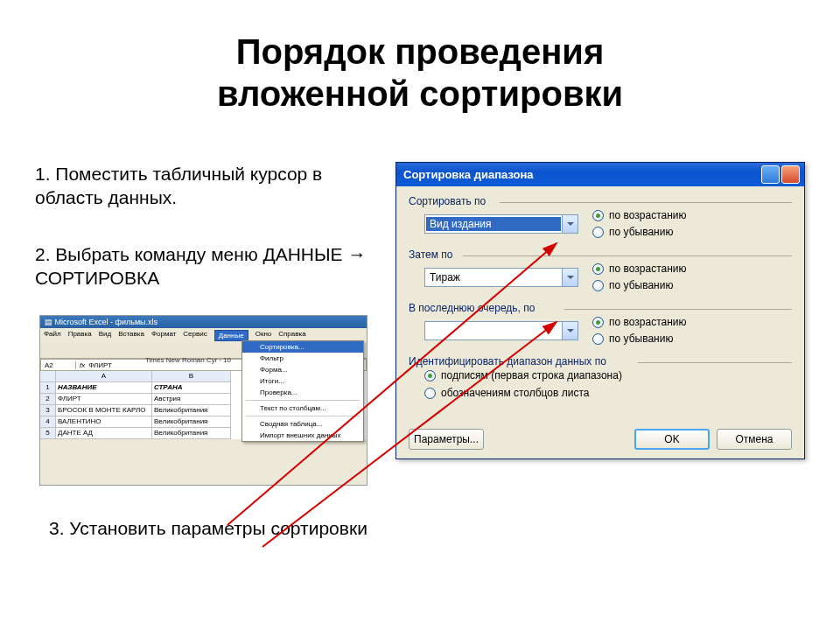 The width and height of the screenshot is (840, 630). What do you see at coordinates (494, 277) in the screenshot?
I see `then-by-value: Тираж` at bounding box center [494, 277].